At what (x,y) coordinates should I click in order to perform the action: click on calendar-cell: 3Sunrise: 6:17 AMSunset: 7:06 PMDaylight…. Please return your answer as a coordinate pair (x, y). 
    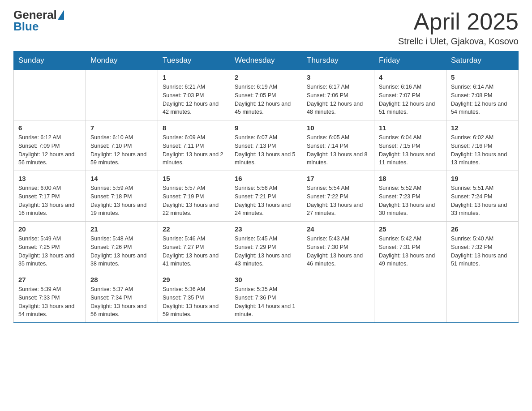
    Looking at the image, I should click on (339, 95).